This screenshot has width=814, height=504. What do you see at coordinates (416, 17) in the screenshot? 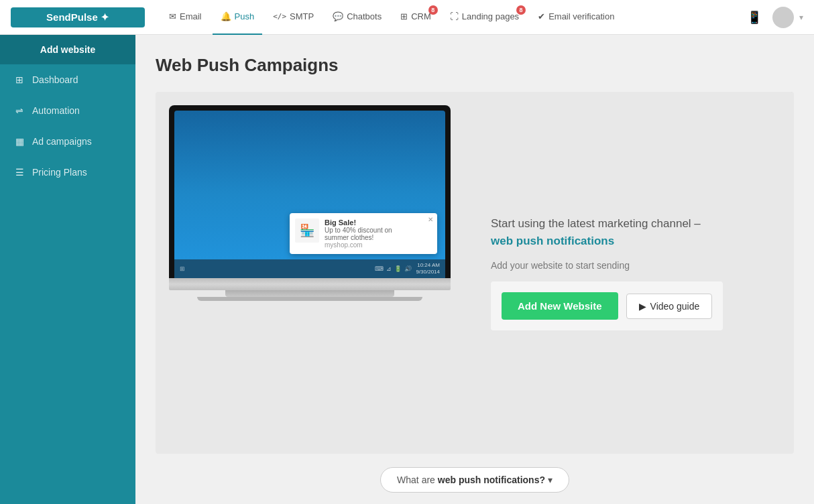
I see `nav-item-crm: ⊞ CRM 8` at bounding box center [416, 17].